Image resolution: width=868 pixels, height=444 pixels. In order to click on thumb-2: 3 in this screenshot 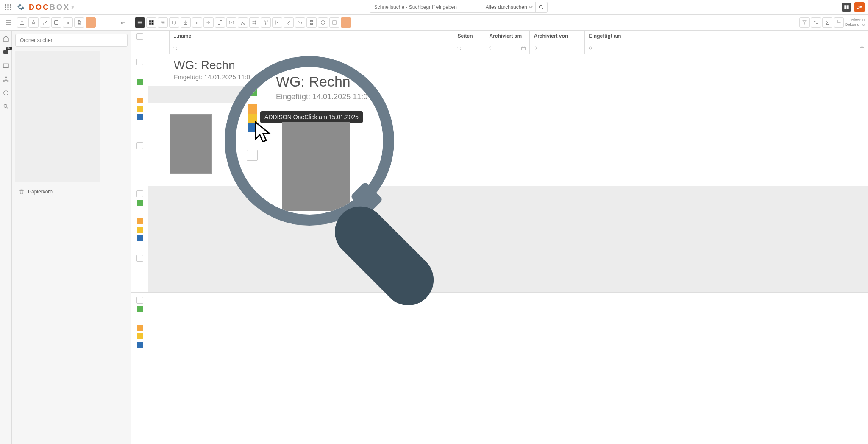, I will do `click(254, 144)`.